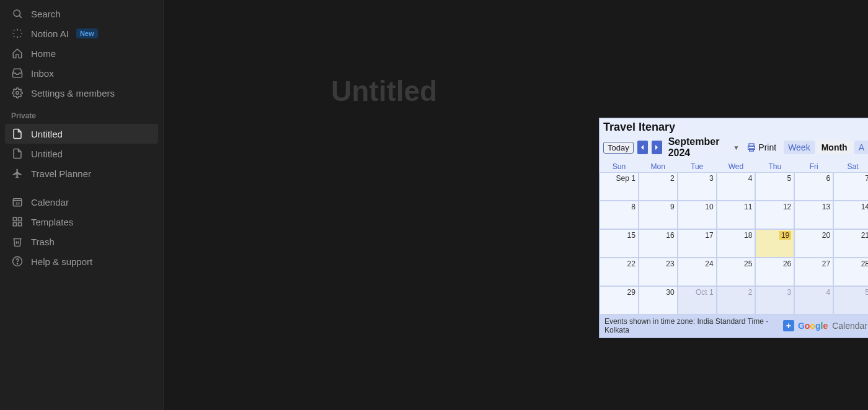 The image size is (868, 410). What do you see at coordinates (82, 53) in the screenshot?
I see `sidebar-home: Home` at bounding box center [82, 53].